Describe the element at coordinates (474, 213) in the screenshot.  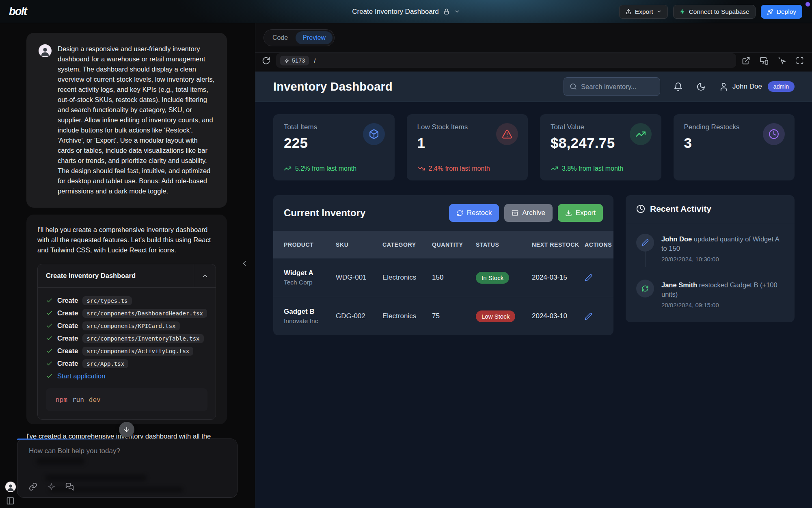
I see `restock-button: Restock` at that location.